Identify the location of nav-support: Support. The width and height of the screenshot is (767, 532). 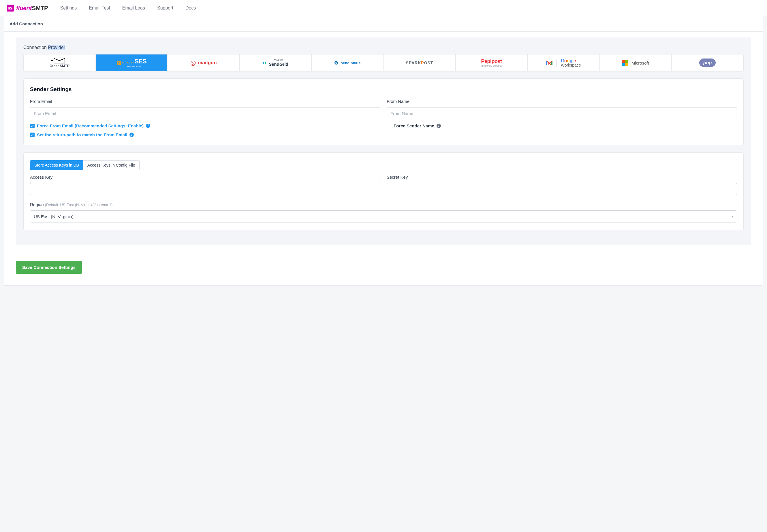
(165, 8).